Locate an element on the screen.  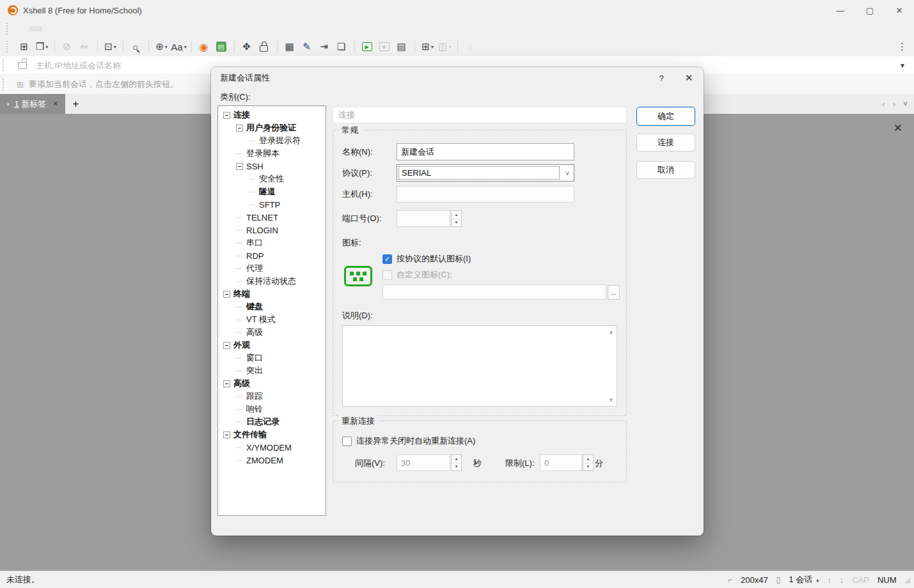
find-icon: ○ is located at coordinates (136, 47).